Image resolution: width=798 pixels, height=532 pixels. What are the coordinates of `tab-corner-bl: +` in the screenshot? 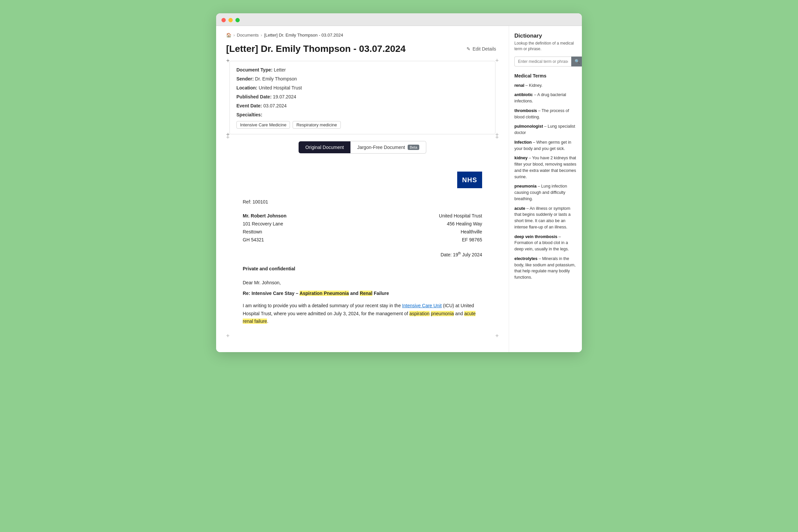 It's located at (228, 336).